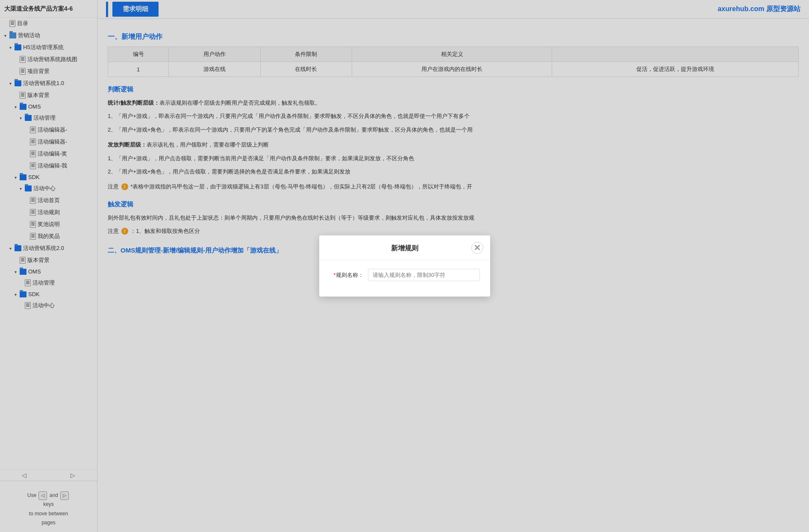 The image size is (809, 532). I want to click on modal-body: *规则名称：, so click(405, 279).